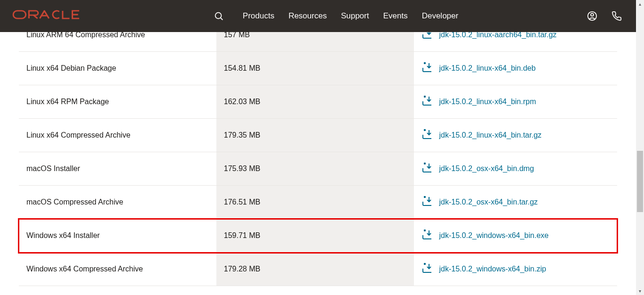  What do you see at coordinates (318, 169) in the screenshot?
I see `table-row: macOS Installer175.93 MB jdk-15.0.2_osx-…` at bounding box center [318, 169].